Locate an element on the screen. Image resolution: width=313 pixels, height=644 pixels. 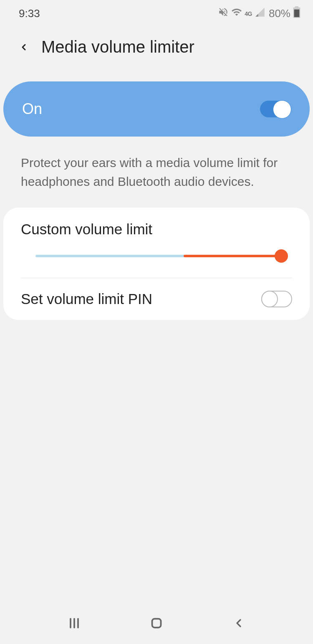
master-toggle-label: On is located at coordinates (32, 109).